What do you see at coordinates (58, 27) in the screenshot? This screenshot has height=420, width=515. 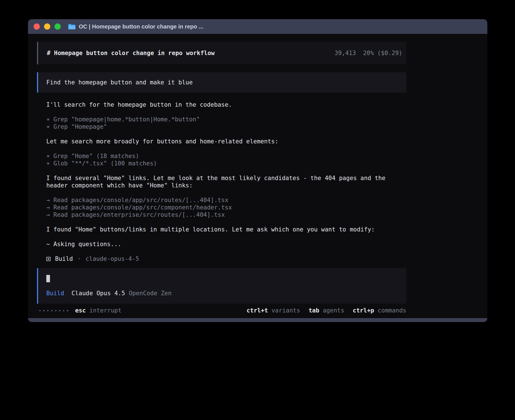 I see `zoom-button` at bounding box center [58, 27].